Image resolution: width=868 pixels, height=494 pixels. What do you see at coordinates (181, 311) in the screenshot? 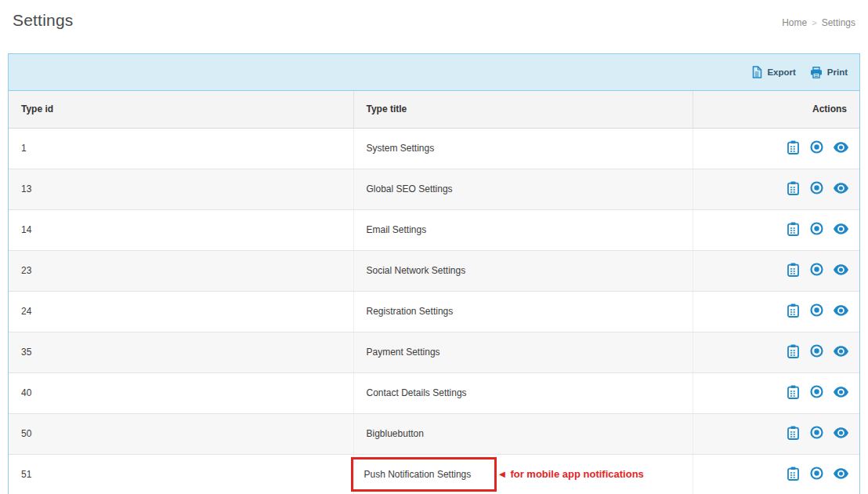
I see `cell-type-id: 24` at bounding box center [181, 311].